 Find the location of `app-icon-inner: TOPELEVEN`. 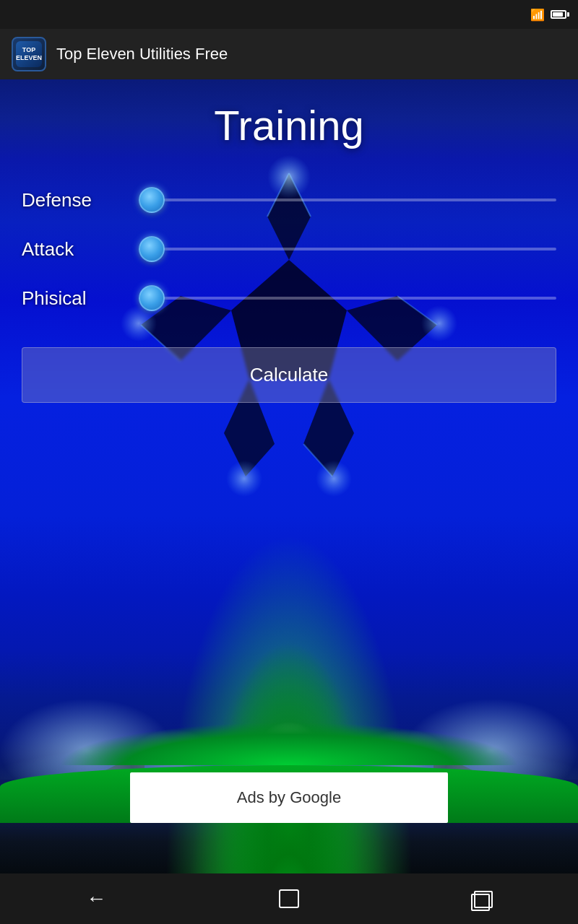

app-icon-inner: TOPELEVEN is located at coordinates (29, 54).